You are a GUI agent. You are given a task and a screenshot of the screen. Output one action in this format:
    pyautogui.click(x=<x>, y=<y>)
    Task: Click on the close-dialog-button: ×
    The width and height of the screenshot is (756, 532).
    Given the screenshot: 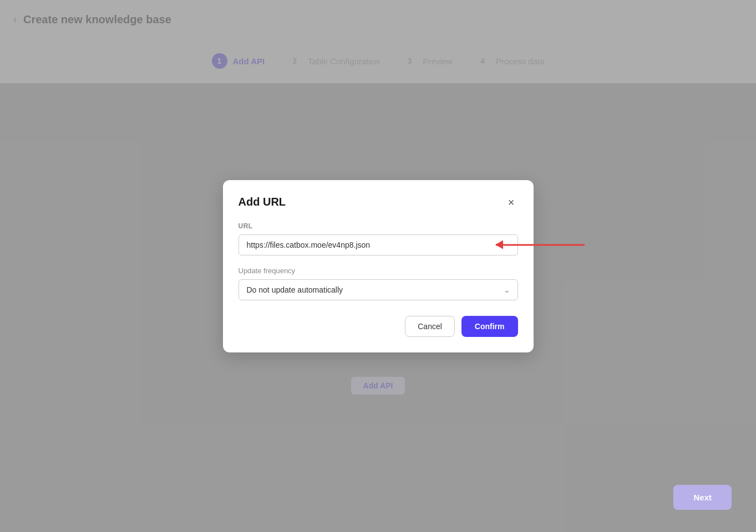 What is the action you would take?
    pyautogui.click(x=511, y=202)
    